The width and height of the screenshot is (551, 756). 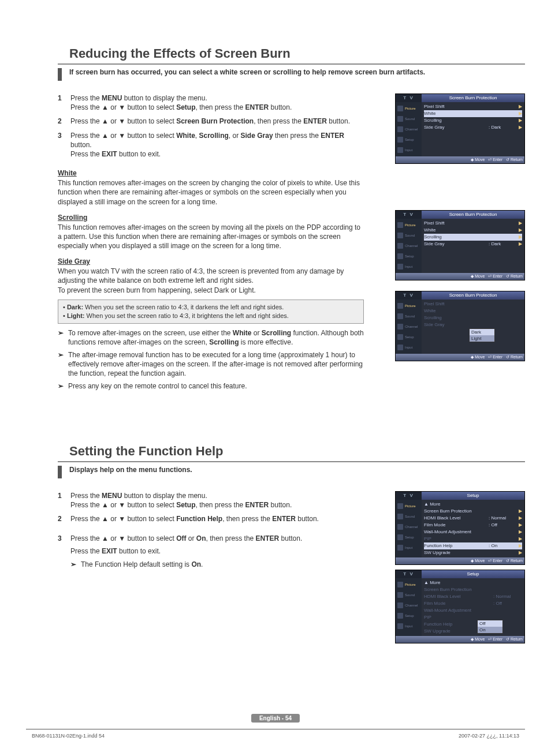 I want to click on footer-meta: BN68-01131N-02Eng-1.indd 54 2007-02-27 ¿…, so click(x=276, y=736).